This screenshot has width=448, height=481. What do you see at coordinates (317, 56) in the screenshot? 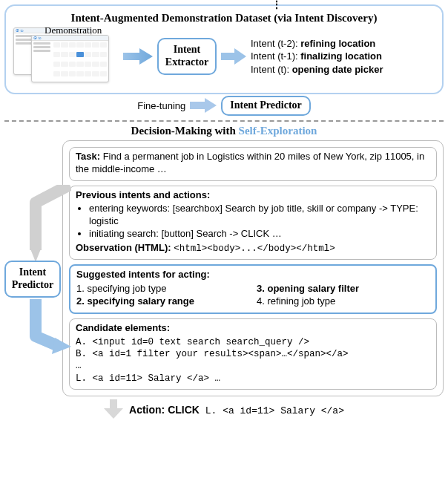
I see `intent-list: Intent (t-2): refining location Intent (…` at bounding box center [317, 56].